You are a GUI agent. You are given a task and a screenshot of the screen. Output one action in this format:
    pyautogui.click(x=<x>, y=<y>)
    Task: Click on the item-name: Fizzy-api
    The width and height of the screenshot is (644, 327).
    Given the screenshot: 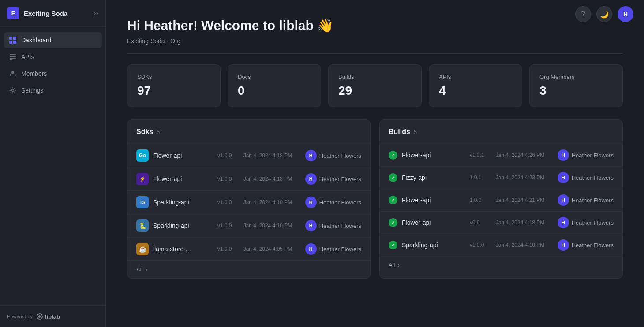 What is the action you would take?
    pyautogui.click(x=434, y=178)
    